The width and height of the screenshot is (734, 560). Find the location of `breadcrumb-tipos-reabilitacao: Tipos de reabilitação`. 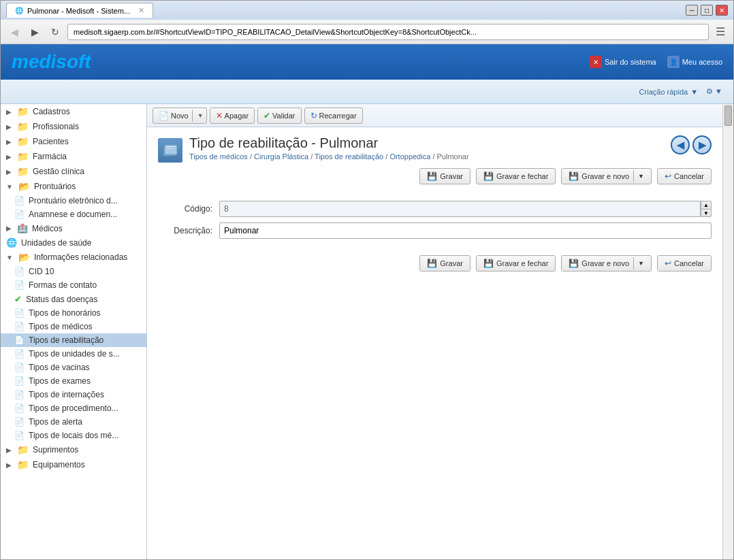

breadcrumb-tipos-reabilitacao: Tipos de reabilitação is located at coordinates (349, 157).